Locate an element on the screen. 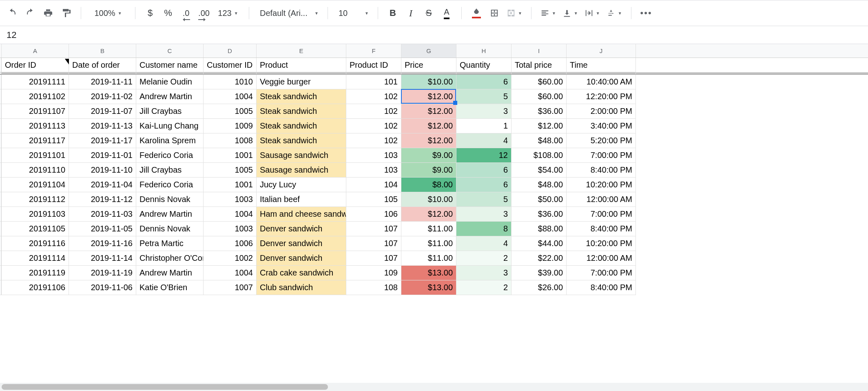  undo-button is located at coordinates (12, 13).